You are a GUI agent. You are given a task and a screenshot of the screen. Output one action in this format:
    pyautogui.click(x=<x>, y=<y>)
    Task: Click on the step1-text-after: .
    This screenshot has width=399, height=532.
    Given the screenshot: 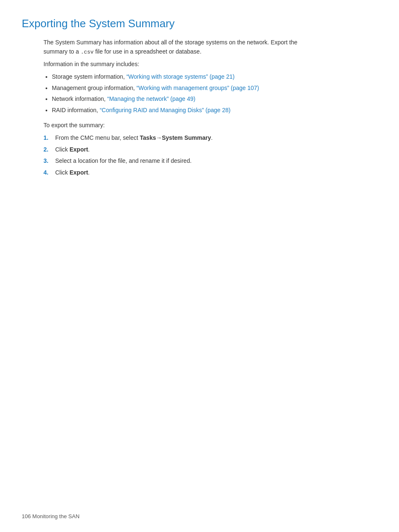 What is the action you would take?
    pyautogui.click(x=212, y=138)
    